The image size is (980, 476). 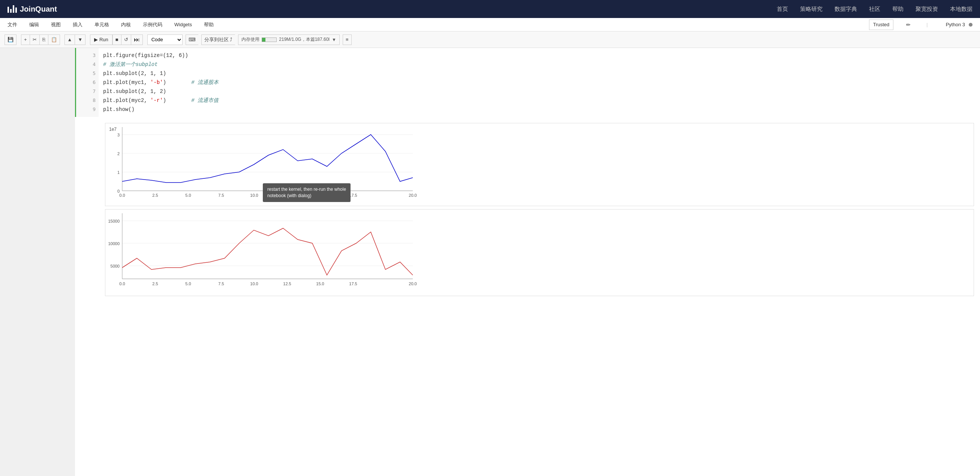 What do you see at coordinates (115, 266) in the screenshot?
I see `svg-text: 5000` at bounding box center [115, 266].